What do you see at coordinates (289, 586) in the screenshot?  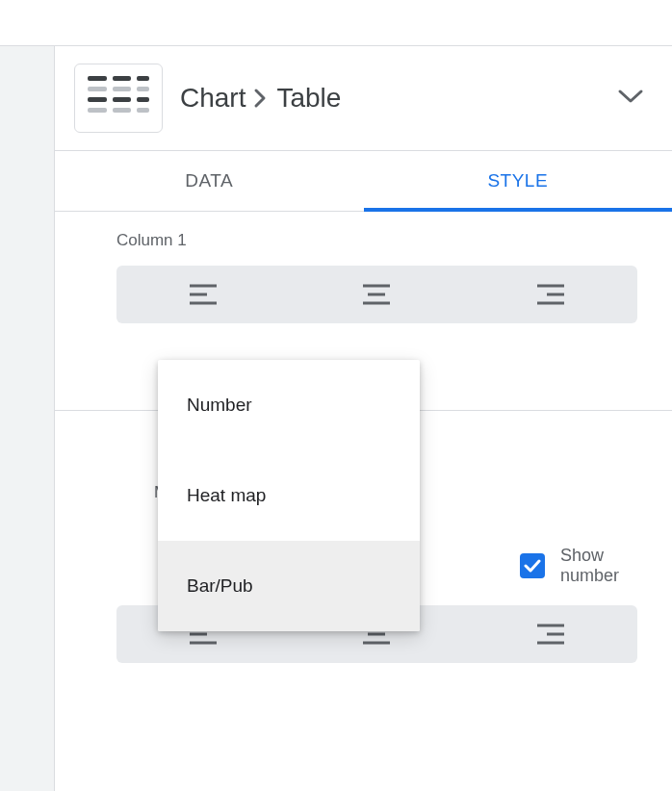 I see `dropdown-option-barpub: Bar/Pub` at bounding box center [289, 586].